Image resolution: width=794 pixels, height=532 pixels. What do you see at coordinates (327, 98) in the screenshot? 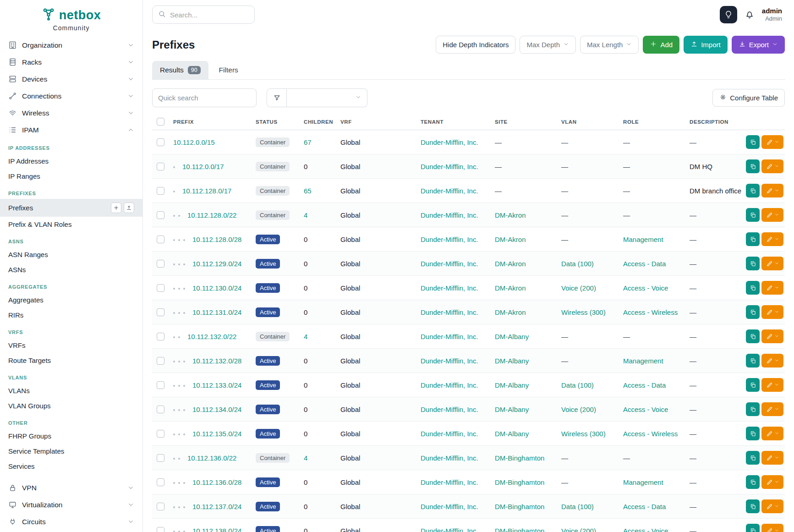
I see `saved-filter-select` at bounding box center [327, 98].